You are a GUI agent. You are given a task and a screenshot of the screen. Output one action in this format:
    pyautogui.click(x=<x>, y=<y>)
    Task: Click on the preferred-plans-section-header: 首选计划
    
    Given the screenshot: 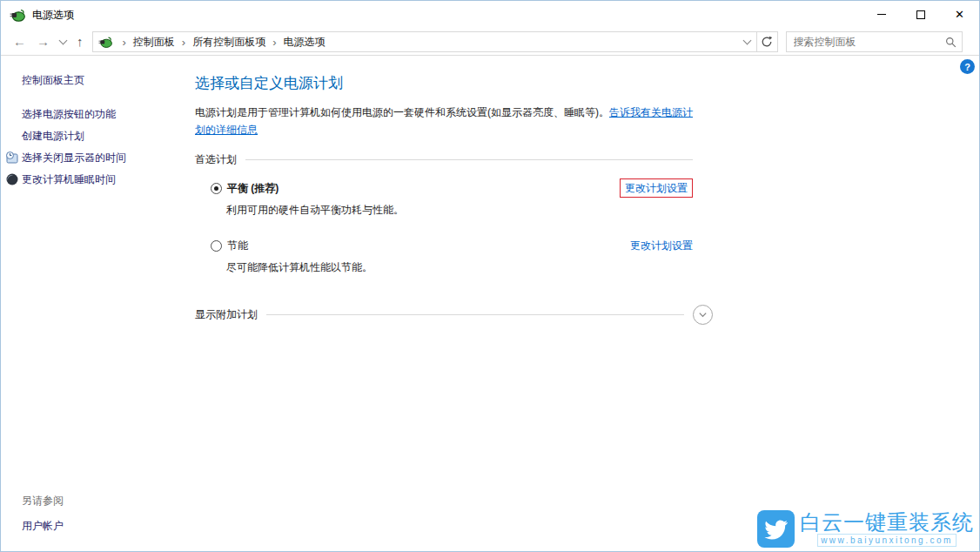 What is the action you would take?
    pyautogui.click(x=444, y=160)
    